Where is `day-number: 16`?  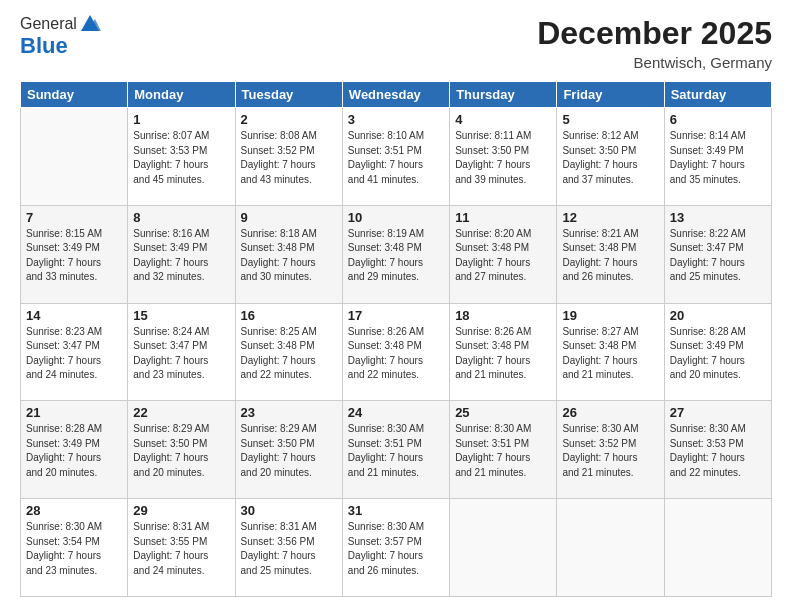 day-number: 16 is located at coordinates (289, 316).